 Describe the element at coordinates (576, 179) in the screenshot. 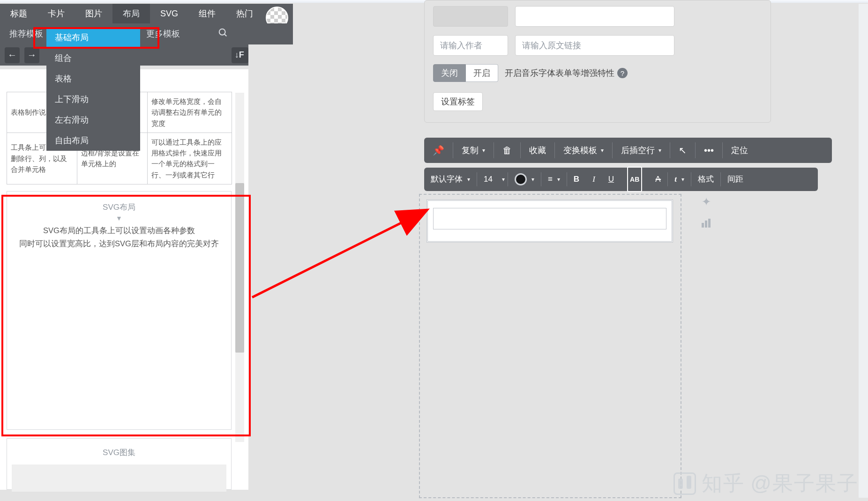

I see `bold-button: B` at that location.